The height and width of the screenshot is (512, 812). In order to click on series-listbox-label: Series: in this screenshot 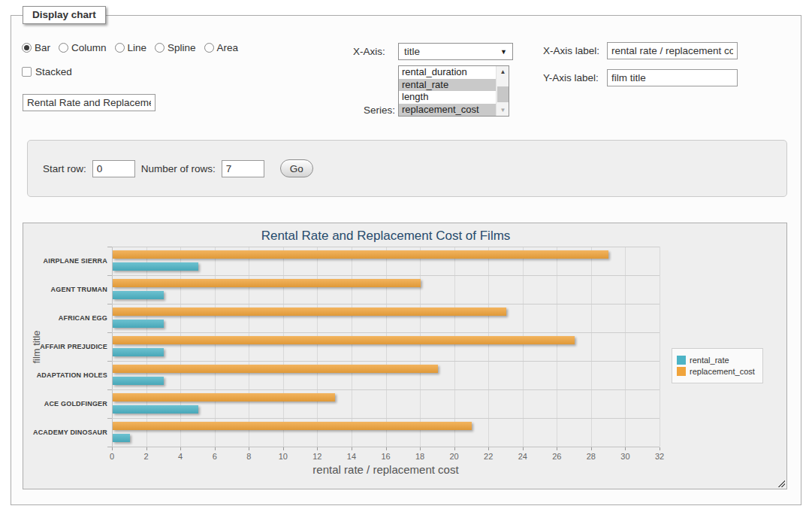, I will do `click(379, 110)`.